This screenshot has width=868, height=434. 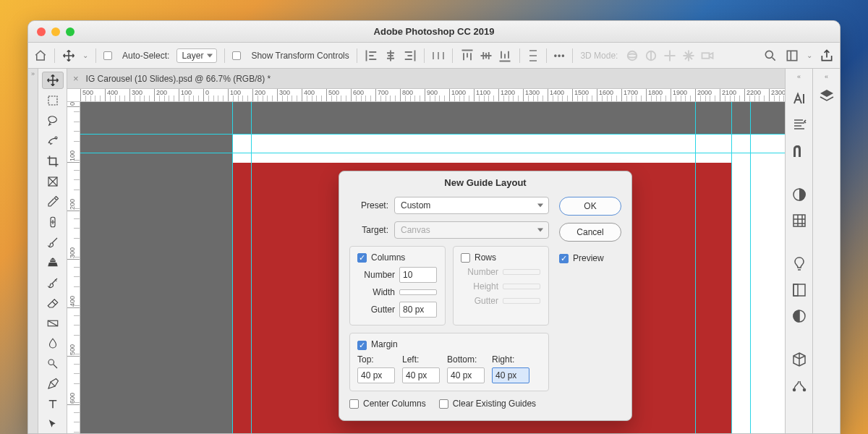 What do you see at coordinates (53, 404) in the screenshot?
I see `type-tool` at bounding box center [53, 404].